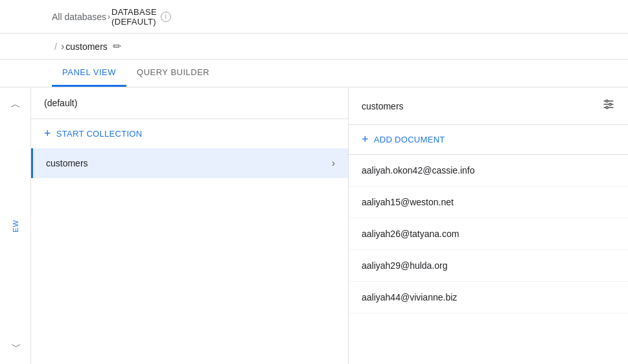 The image size is (628, 364). What do you see at coordinates (56, 47) in the screenshot?
I see `path-slash: /` at bounding box center [56, 47].